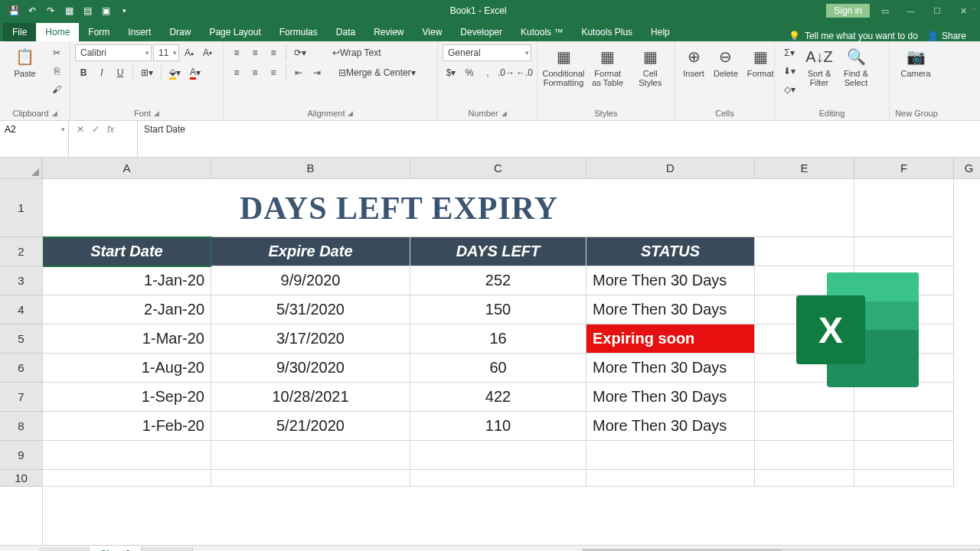  Describe the element at coordinates (127, 281) in the screenshot. I see `cell-start-date: 1-Jan-20` at that location.